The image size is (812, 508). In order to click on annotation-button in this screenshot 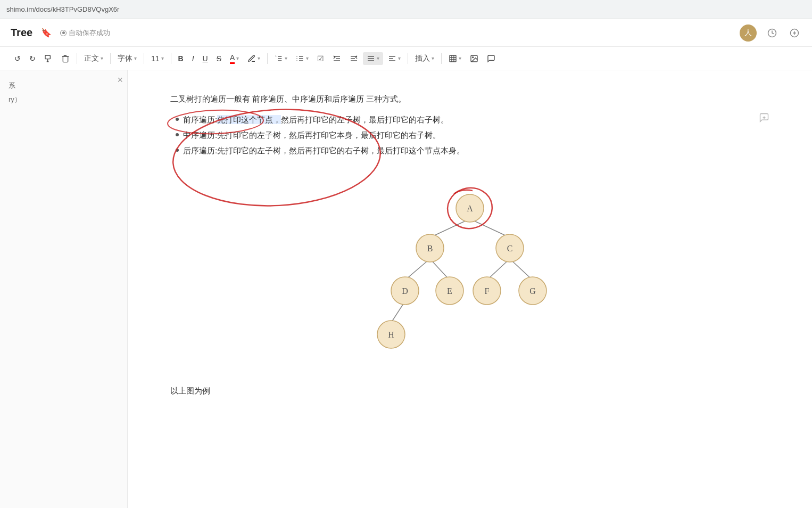, I will do `click(764, 119)`.